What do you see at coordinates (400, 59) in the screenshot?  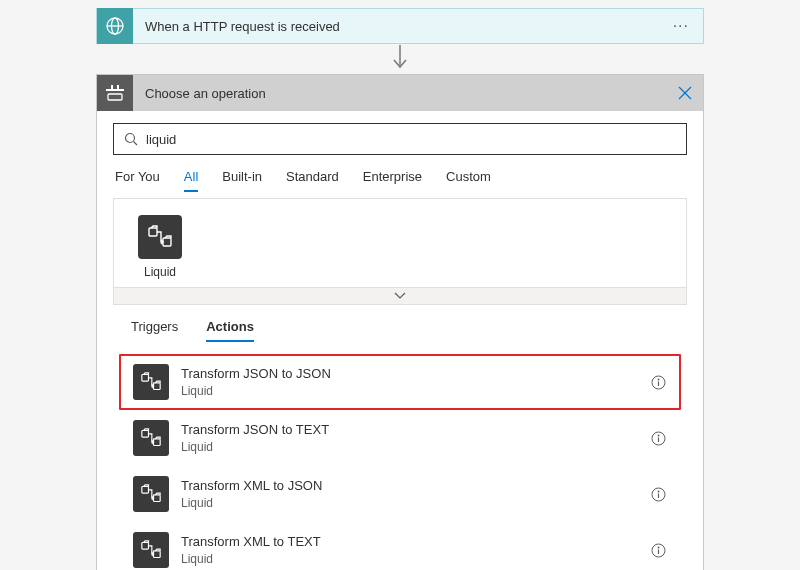 I see `flow-arrow` at bounding box center [400, 59].